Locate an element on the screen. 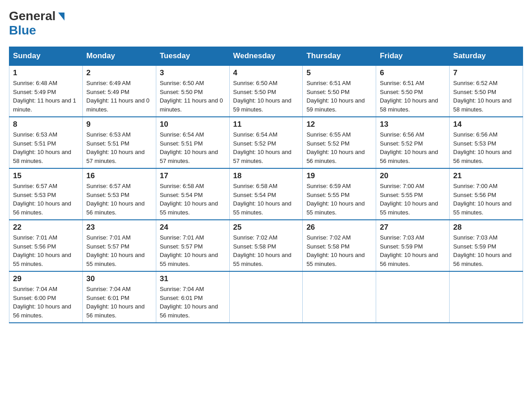 This screenshot has width=532, height=411. day-number: 23 is located at coordinates (119, 227).